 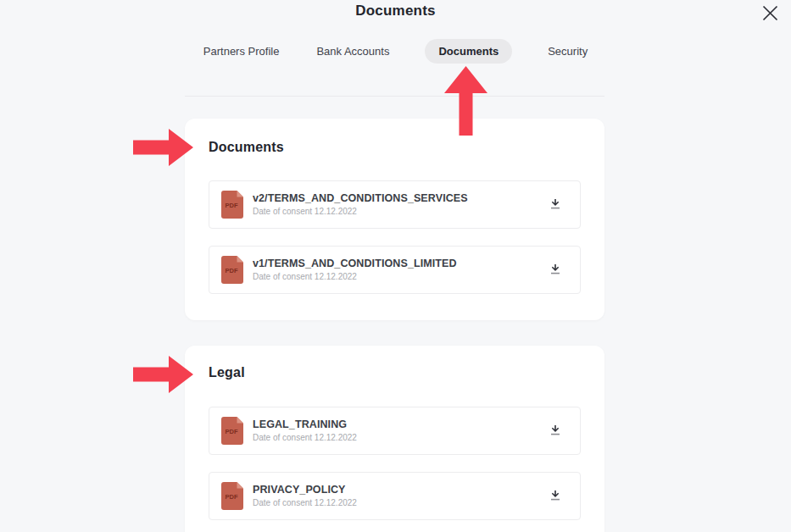 I want to click on document-name: v1/TERMS_AND_CONDITIONS_LIMITED, so click(x=354, y=264).